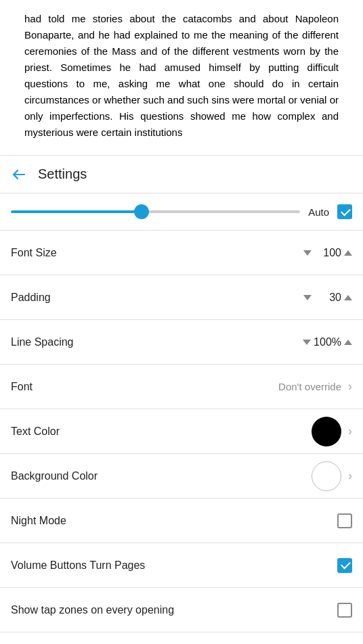 The height and width of the screenshot is (644, 363). Describe the element at coordinates (328, 253) in the screenshot. I see `font-size-value: 100` at that location.